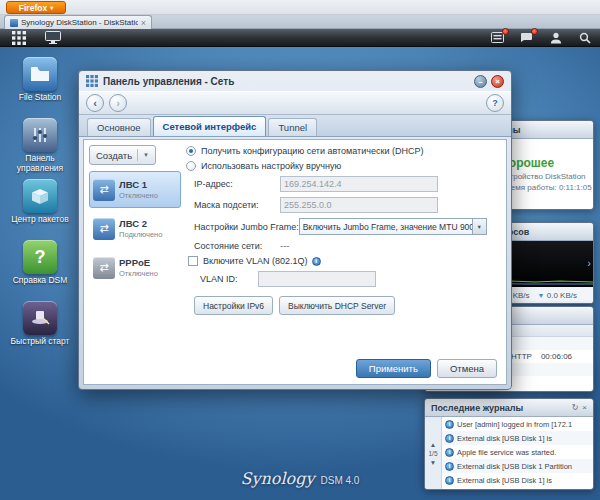 The image size is (600, 500). What do you see at coordinates (168, 82) in the screenshot?
I see `window-title: Панель управления - Сеть` at bounding box center [168, 82].